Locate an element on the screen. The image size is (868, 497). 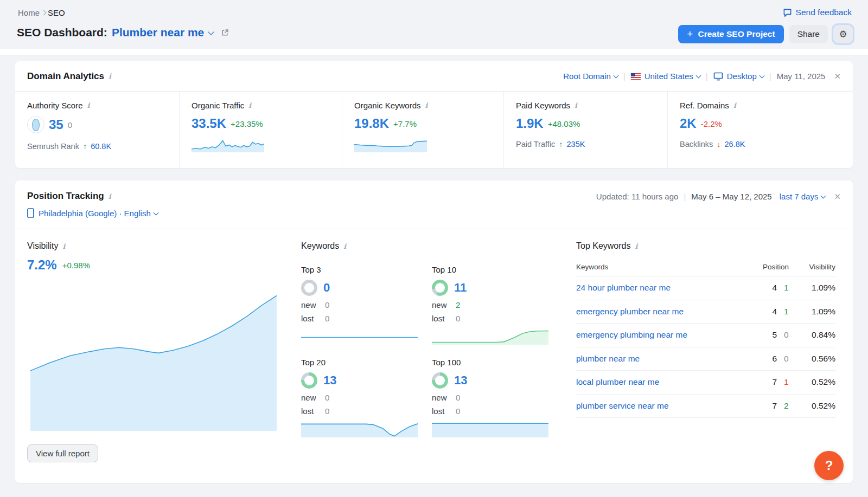
domain-analytics-controls: Root Domain | United States | Desktop | … is located at coordinates (702, 76).